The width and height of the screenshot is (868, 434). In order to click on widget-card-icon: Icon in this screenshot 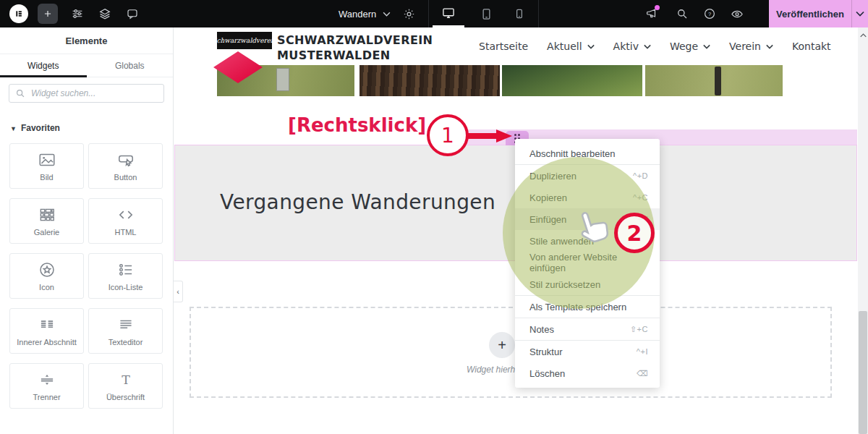, I will do `click(46, 276)`.